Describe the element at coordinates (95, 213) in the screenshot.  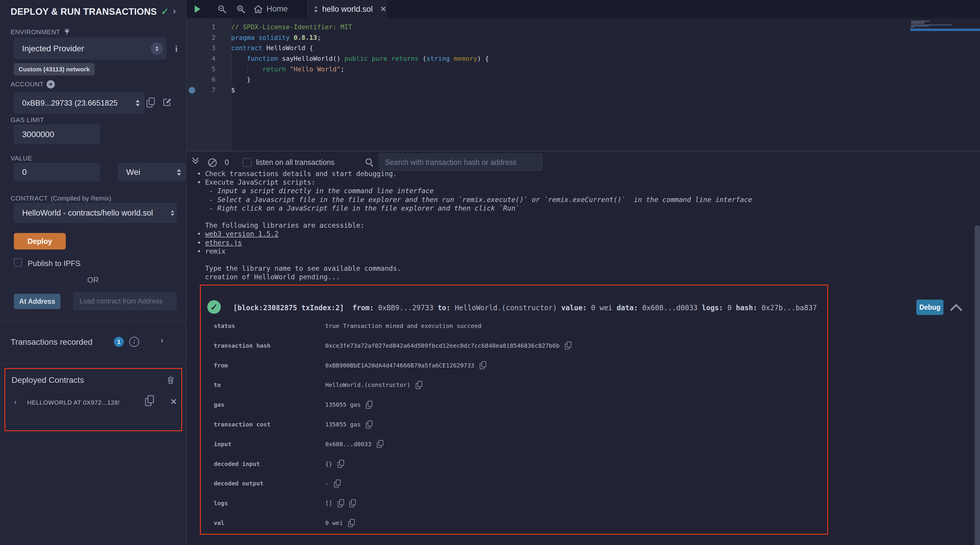
I see `contract-select: HelloWorld - contracts/hello world.sol` at that location.